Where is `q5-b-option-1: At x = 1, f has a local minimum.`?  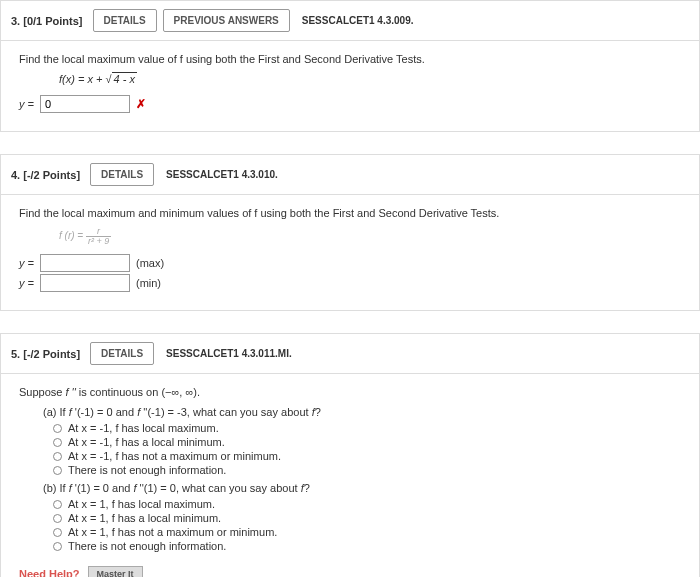 q5-b-option-1: At x = 1, f has a local minimum. is located at coordinates (367, 518).